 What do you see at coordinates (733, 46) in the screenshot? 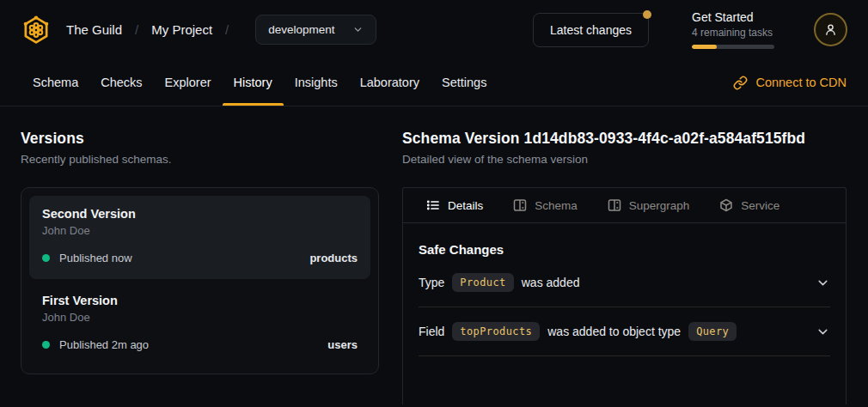
I see `get-started-progressbar` at bounding box center [733, 46].